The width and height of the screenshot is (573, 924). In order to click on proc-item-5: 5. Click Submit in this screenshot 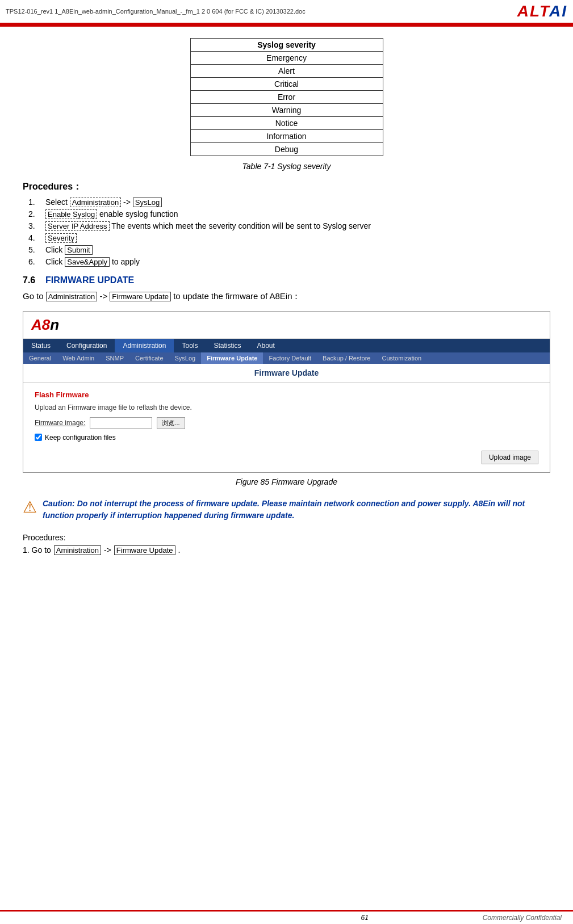, I will do `click(290, 250)`.